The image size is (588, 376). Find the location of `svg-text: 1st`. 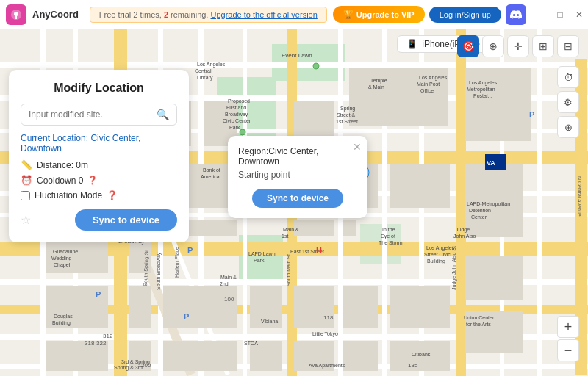

svg-text: 1st is located at coordinates (285, 236).